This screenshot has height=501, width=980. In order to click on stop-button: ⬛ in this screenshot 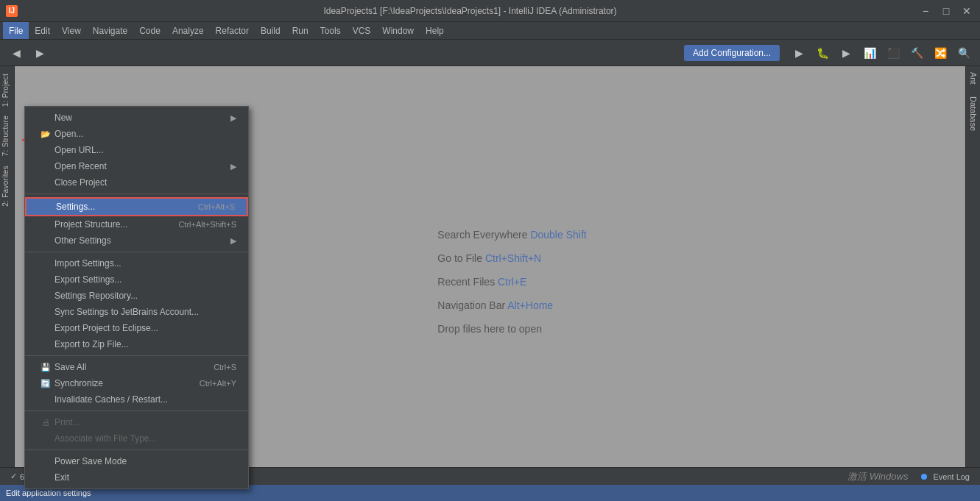, I will do `click(893, 53)`.